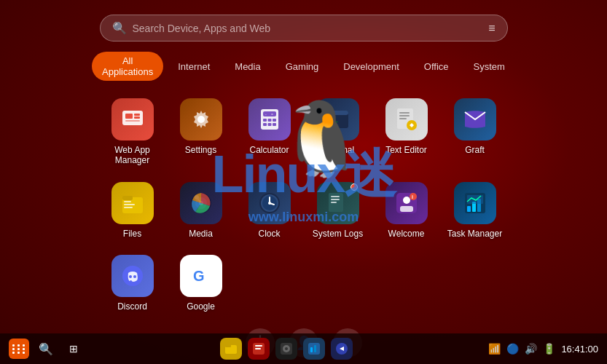  I want to click on app-graft: Graft, so click(475, 132).